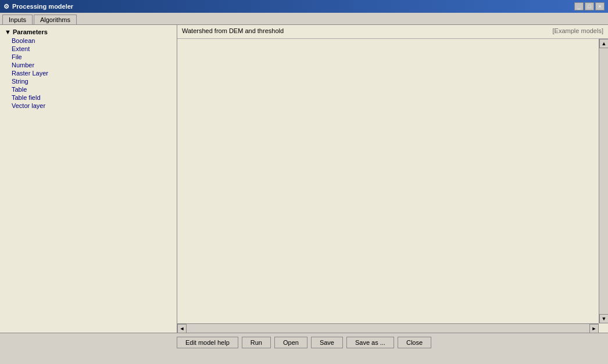  Describe the element at coordinates (393, 32) in the screenshot. I see `canvas-header: Watershed from DEM and threshold [Exampl…` at that location.